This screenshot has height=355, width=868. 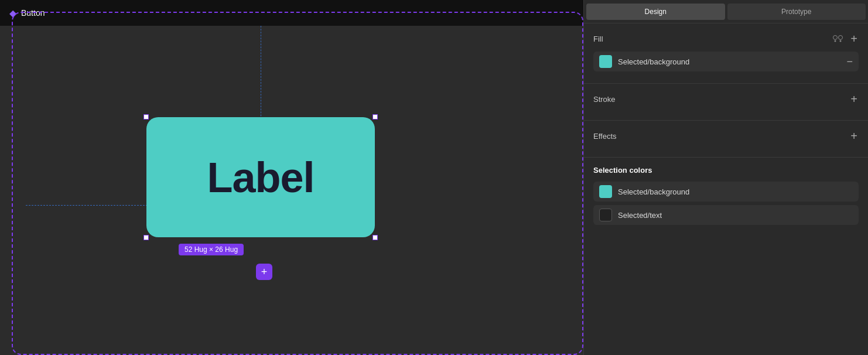 What do you see at coordinates (726, 139) in the screenshot?
I see `effects-section: Effects +` at bounding box center [726, 139].